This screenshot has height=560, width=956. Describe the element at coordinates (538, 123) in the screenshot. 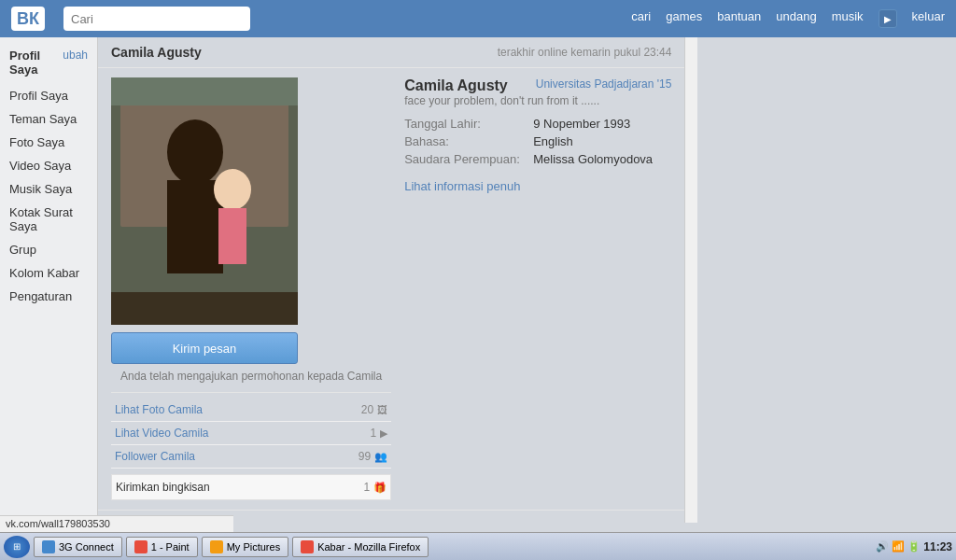

I see `info-row-tanggal: Tanggal Lahir: 9 Nopember 1993` at that location.